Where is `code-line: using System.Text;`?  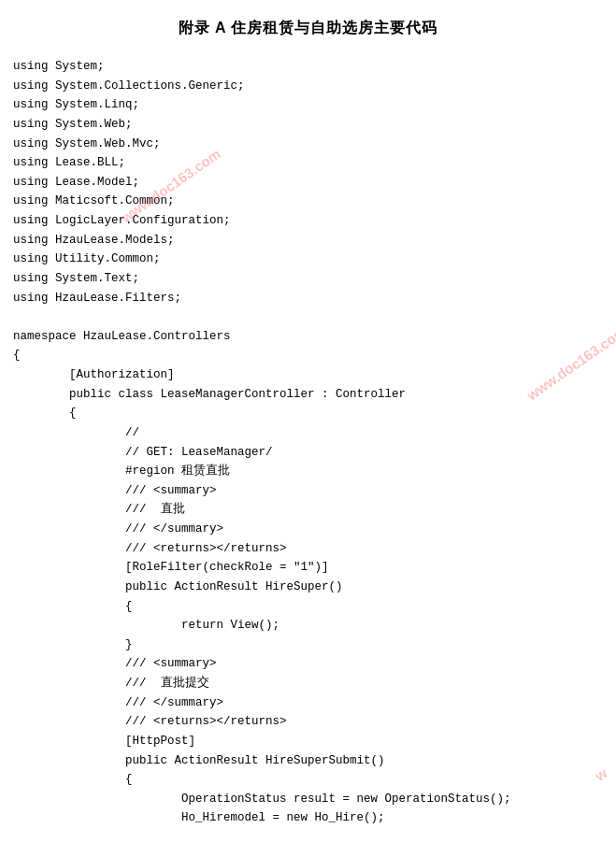
code-line: using System.Text; is located at coordinates (308, 279).